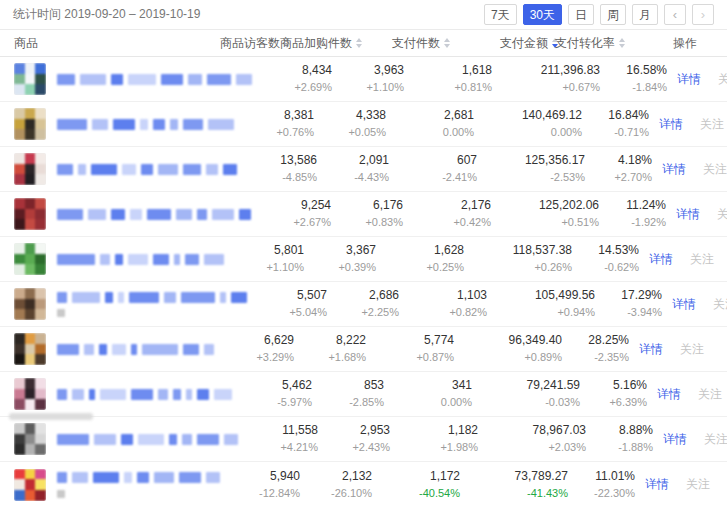  Describe the element at coordinates (602, 494) in the screenshot. I see `metric-change: -22.30%` at that location.